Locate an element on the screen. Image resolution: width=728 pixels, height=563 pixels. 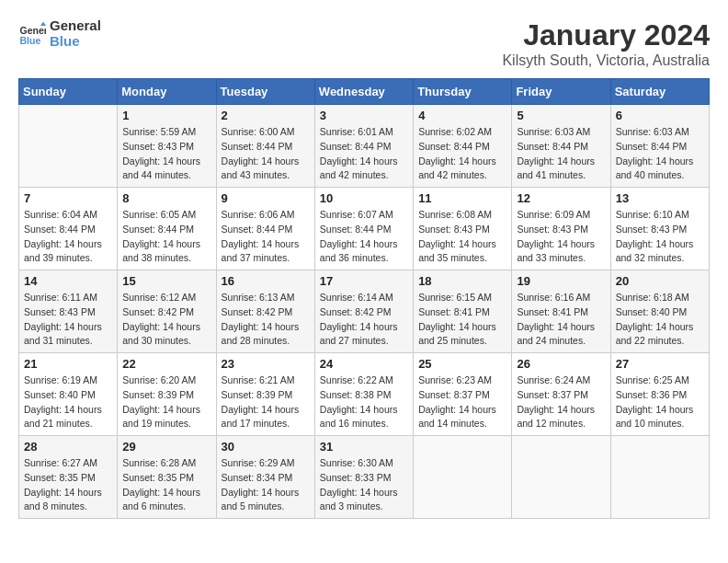
daylight-text: Daylight: 14 hours and 37 minutes. is located at coordinates (266, 252).